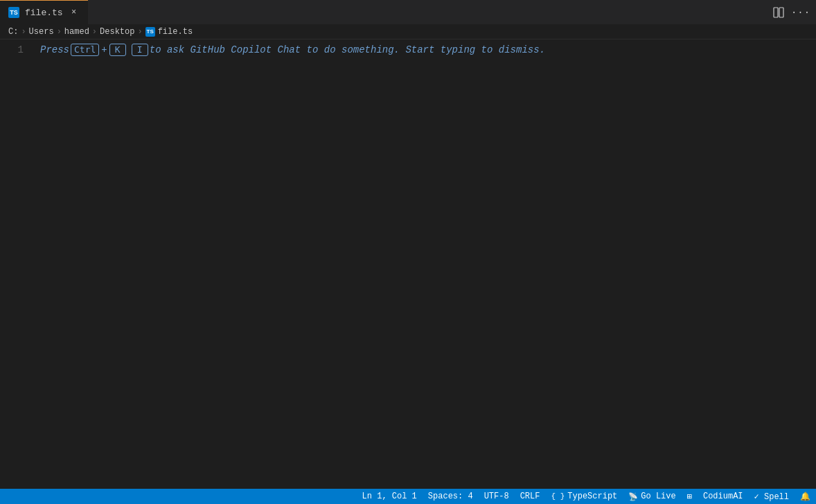 The width and height of the screenshot is (816, 504). I want to click on tab-filename: file.ts, so click(44, 12).